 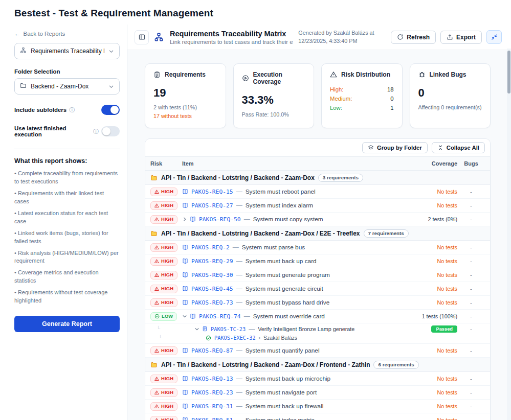 I want to click on requirement-link: PAKOS-REQ-31, so click(x=212, y=407).